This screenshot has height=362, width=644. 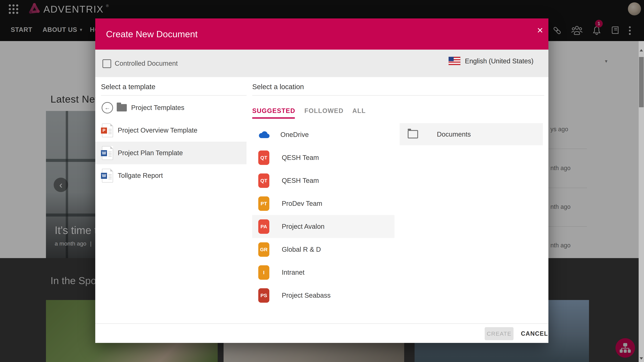 What do you see at coordinates (146, 63) in the screenshot?
I see `controlled-document-label: Controlled Document` at bounding box center [146, 63].